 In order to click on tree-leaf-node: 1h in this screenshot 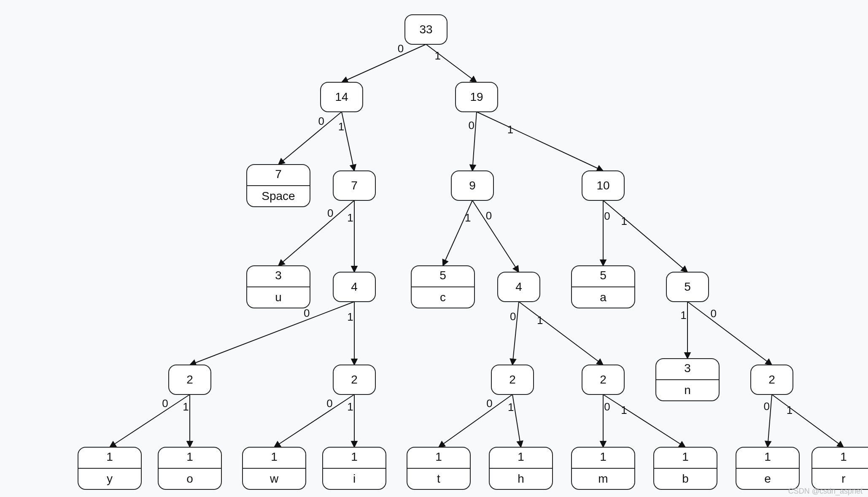, I will do `click(521, 468)`.